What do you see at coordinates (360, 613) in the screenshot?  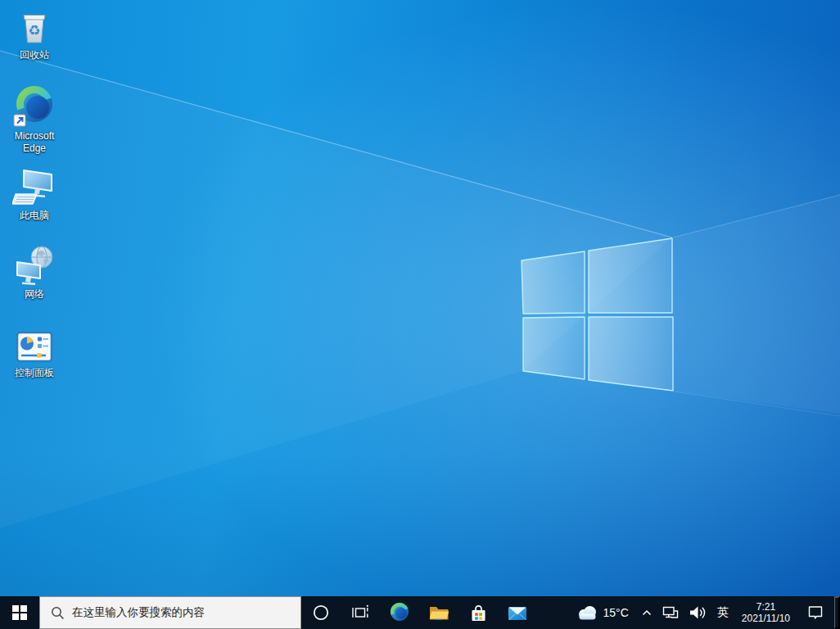 I see `task-view-button` at bounding box center [360, 613].